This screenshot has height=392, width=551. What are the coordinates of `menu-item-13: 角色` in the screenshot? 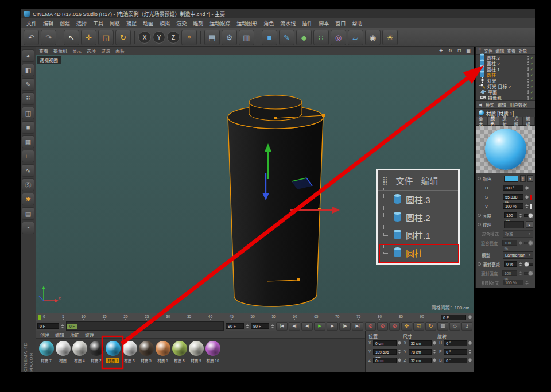 It's located at (269, 23).